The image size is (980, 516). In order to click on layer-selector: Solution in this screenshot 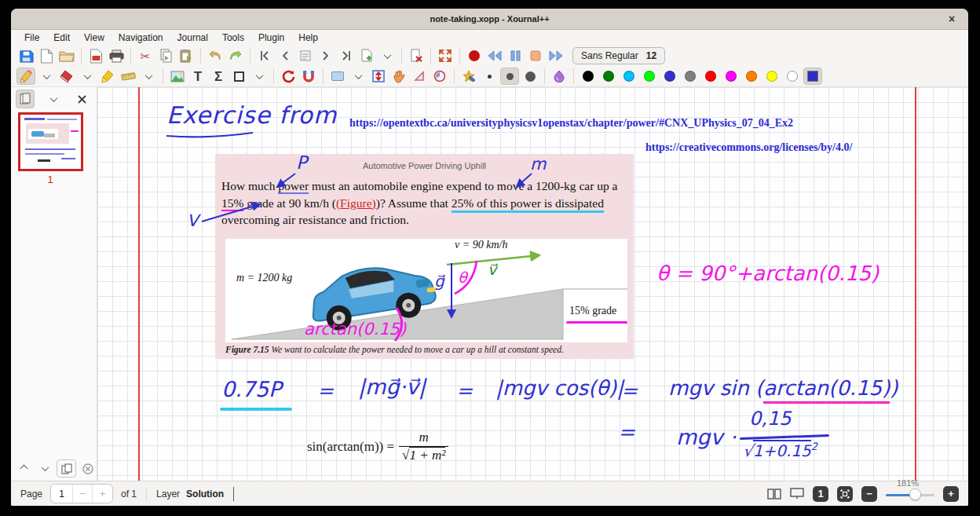, I will do `click(205, 494)`.